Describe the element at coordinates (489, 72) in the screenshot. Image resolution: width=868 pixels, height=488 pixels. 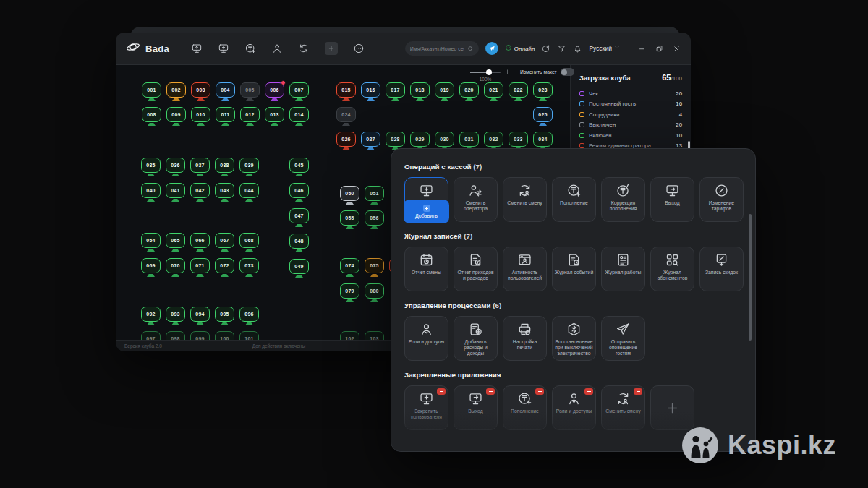
I see `zoom-slider-thumb` at that location.